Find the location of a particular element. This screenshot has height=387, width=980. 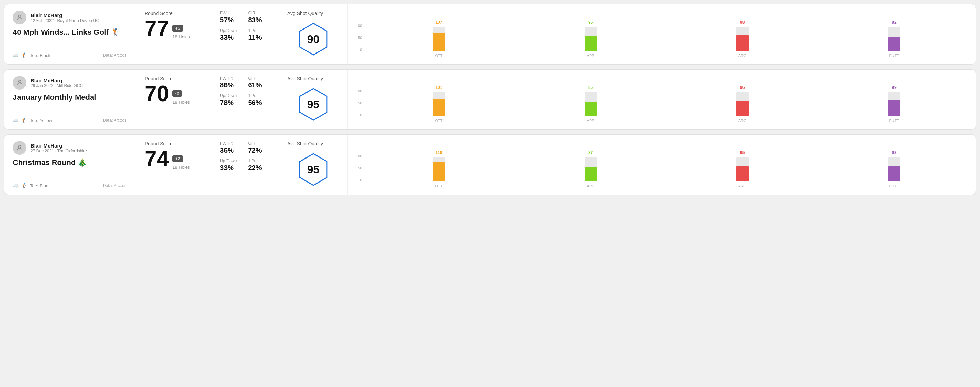

hexagon-container: 95 is located at coordinates (313, 170).